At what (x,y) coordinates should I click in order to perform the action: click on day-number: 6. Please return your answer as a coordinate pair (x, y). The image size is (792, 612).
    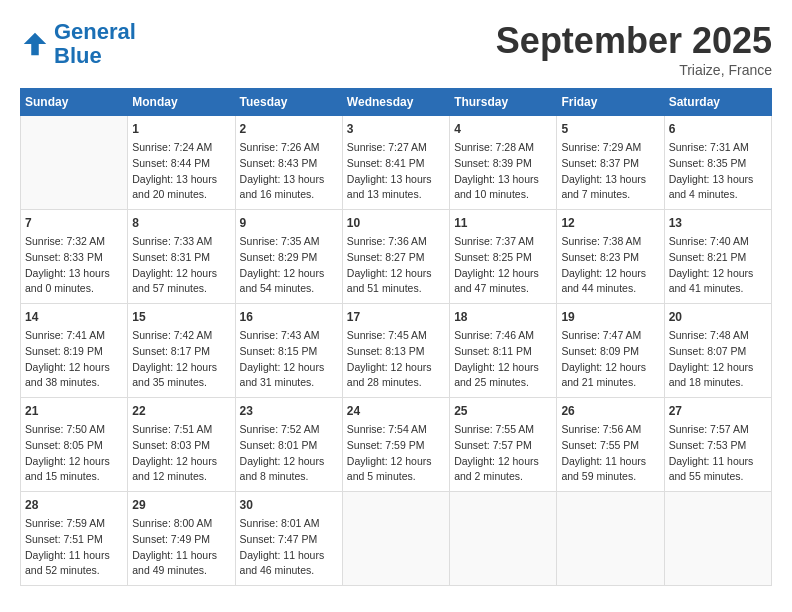
    Looking at the image, I should click on (718, 129).